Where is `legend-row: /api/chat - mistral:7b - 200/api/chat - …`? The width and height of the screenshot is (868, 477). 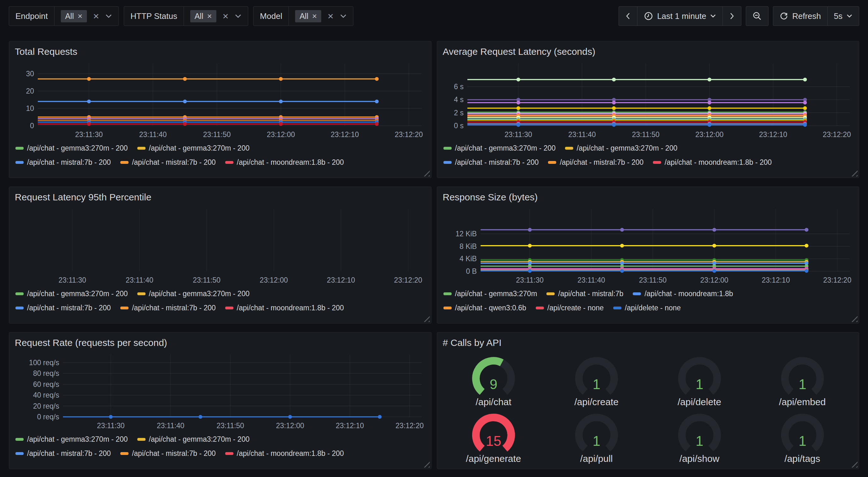
legend-row: /api/chat - mistral:7b - 200/api/chat - … is located at coordinates (221, 308).